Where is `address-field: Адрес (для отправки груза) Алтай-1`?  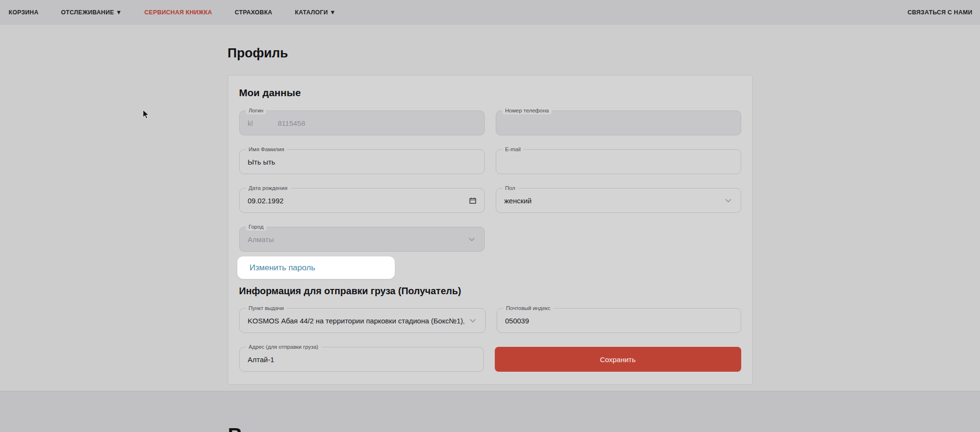
address-field: Адрес (для отправки груза) Алтай-1 is located at coordinates (362, 359).